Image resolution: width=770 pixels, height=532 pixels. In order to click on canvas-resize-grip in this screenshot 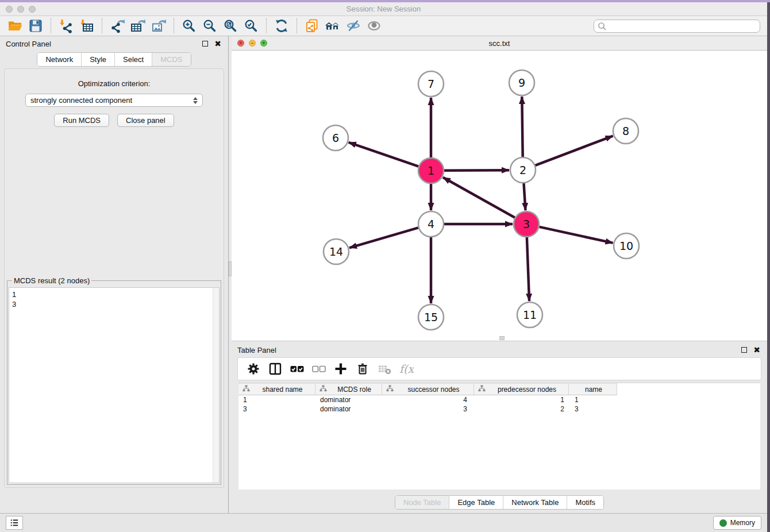, I will do `click(502, 338)`.